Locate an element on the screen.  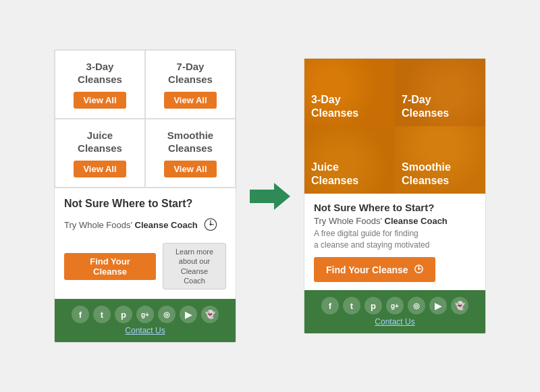
whistle-icon-left: ⌚︎ is located at coordinates (211, 225).